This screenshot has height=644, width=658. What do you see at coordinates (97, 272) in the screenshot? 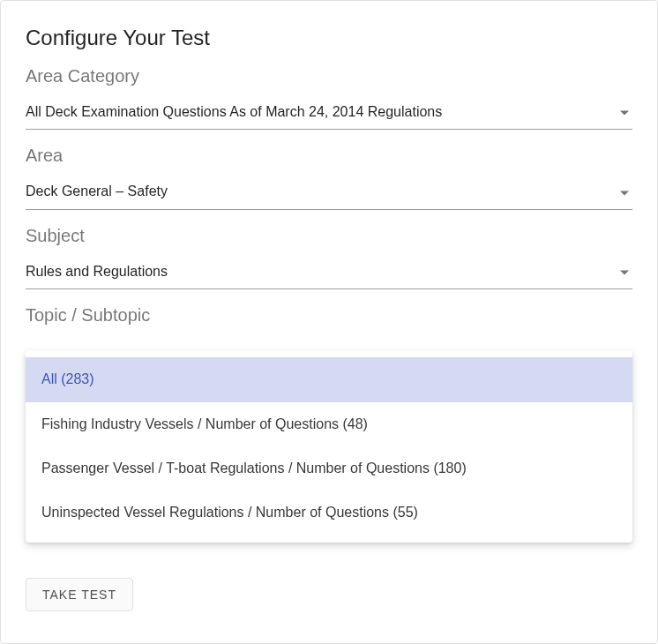
I see `subject-value: Rules and Regulations` at bounding box center [97, 272].